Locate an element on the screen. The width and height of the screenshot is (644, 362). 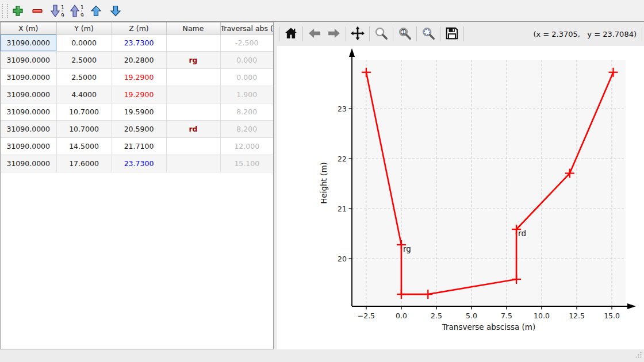
move-up-icon is located at coordinates (96, 11).